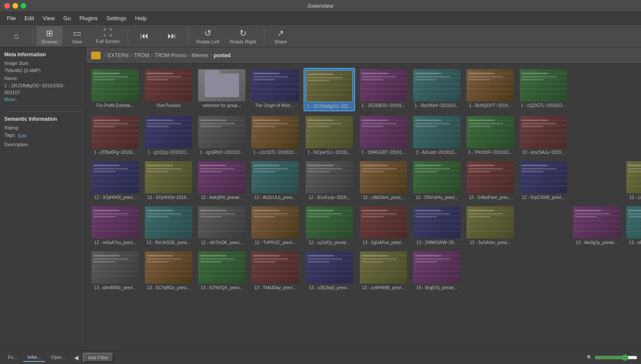 This screenshot has height=364, width=641. I want to click on minimize-button, so click(15, 6).